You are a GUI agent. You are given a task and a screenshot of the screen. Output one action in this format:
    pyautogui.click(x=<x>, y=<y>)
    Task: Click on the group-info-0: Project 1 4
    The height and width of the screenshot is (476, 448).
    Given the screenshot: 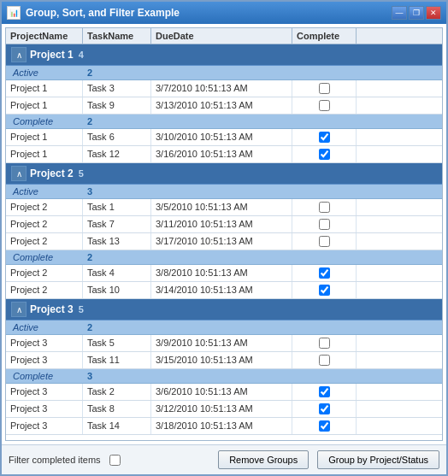 What is the action you would take?
    pyautogui.click(x=235, y=55)
    